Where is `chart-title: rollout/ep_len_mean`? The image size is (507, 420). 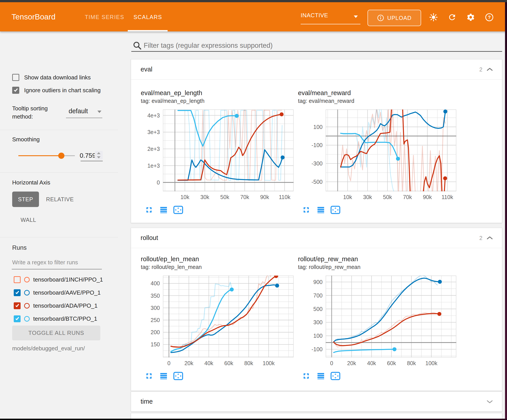 chart-title: rollout/ep_len_mean is located at coordinates (170, 259).